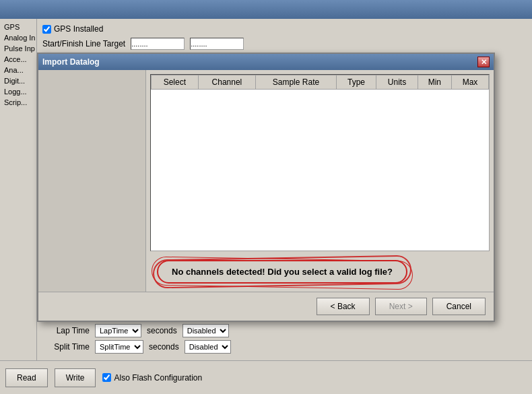 The height and width of the screenshot is (394, 532). What do you see at coordinates (266, 377) in the screenshot?
I see `bottom-bar: Read Write Also Flash Configuration` at bounding box center [266, 377].